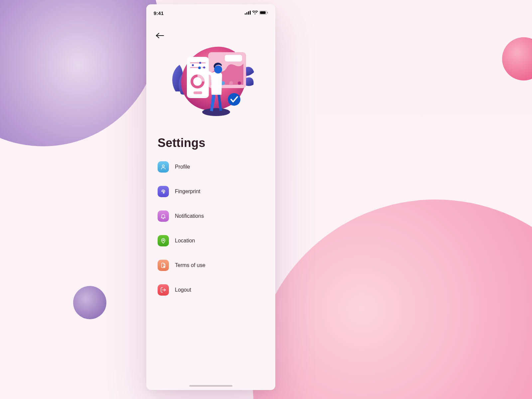  Describe the element at coordinates (211, 167) in the screenshot. I see `menu-item-profile: Profile` at that location.